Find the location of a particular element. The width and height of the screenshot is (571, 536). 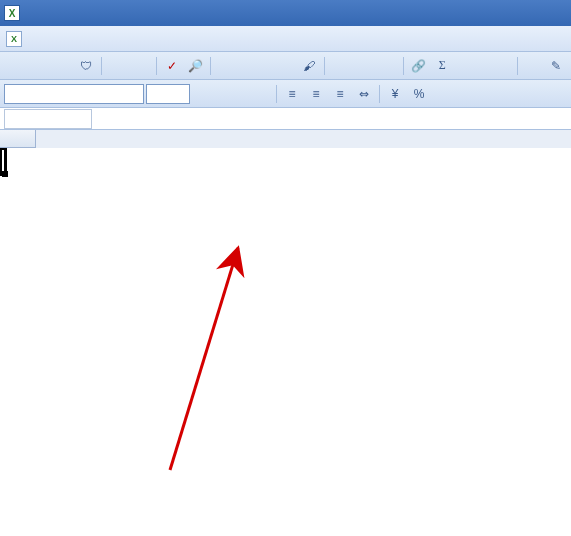

excel-app-icon: X is located at coordinates (12, 13).